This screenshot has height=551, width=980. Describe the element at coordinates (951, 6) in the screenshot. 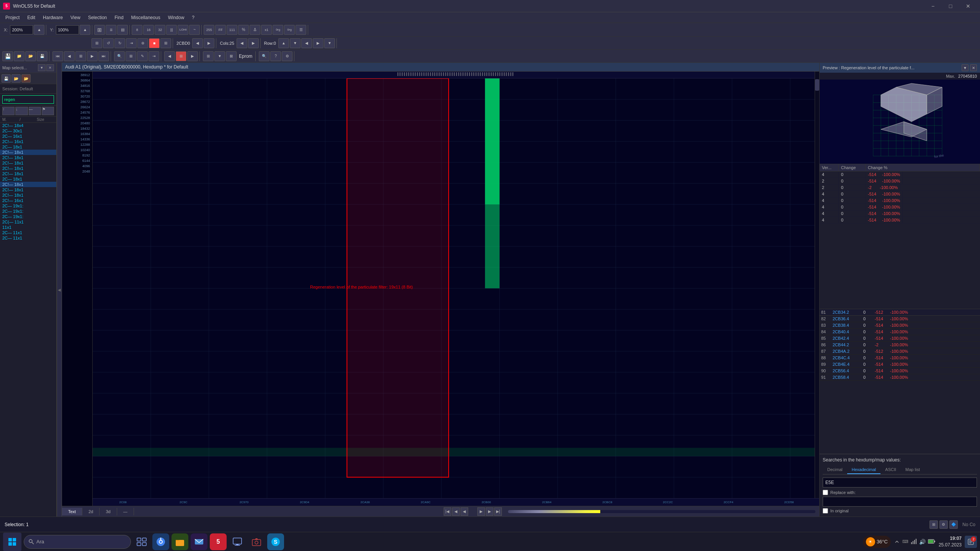

I see `maximize-button: □` at that location.